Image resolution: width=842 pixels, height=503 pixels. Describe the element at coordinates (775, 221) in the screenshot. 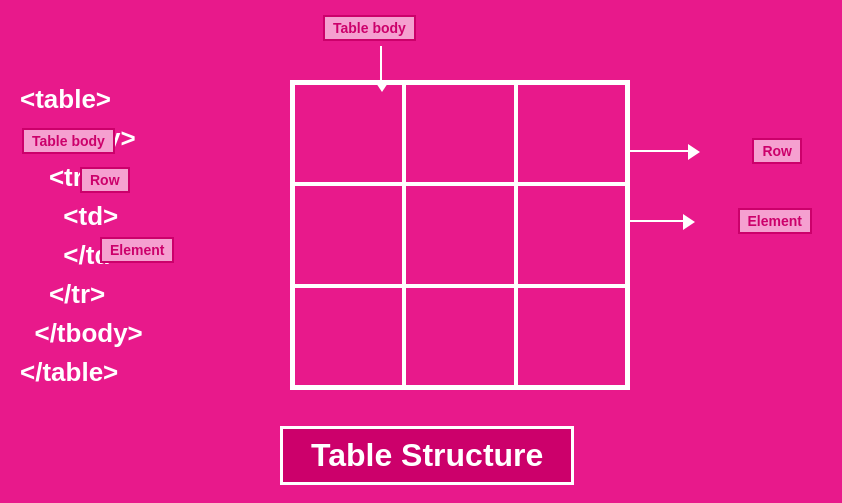

I see `badge-element-right: Element` at that location.